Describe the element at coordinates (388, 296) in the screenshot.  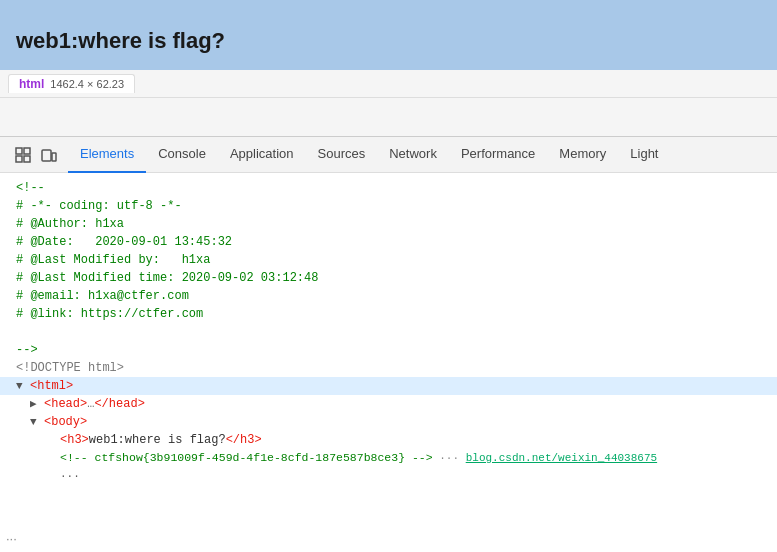
I see `code-line: # @email: h1xa@ctfer.com` at that location.